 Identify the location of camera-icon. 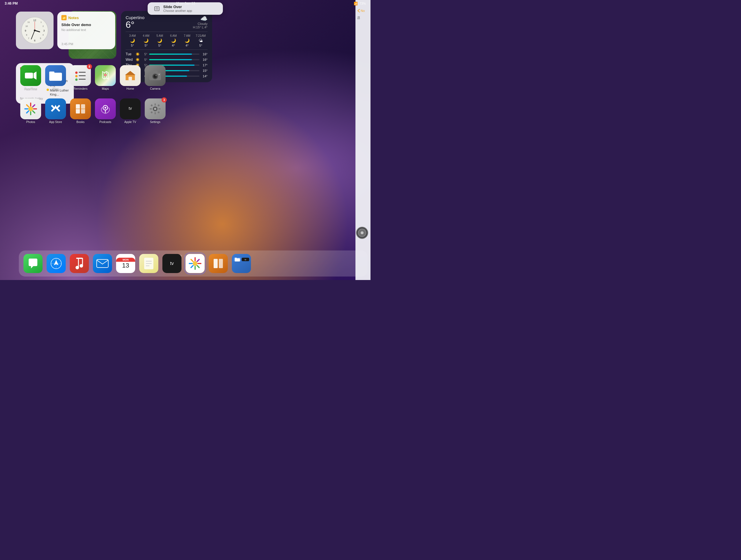
(155, 76).